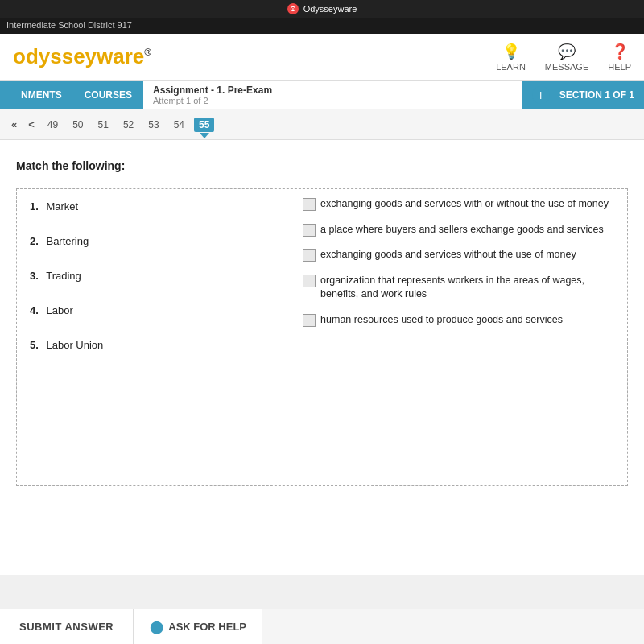 Image resolution: width=644 pixels, height=644 pixels. I want to click on learn-nav-item: 💡 LEARN, so click(510, 57).